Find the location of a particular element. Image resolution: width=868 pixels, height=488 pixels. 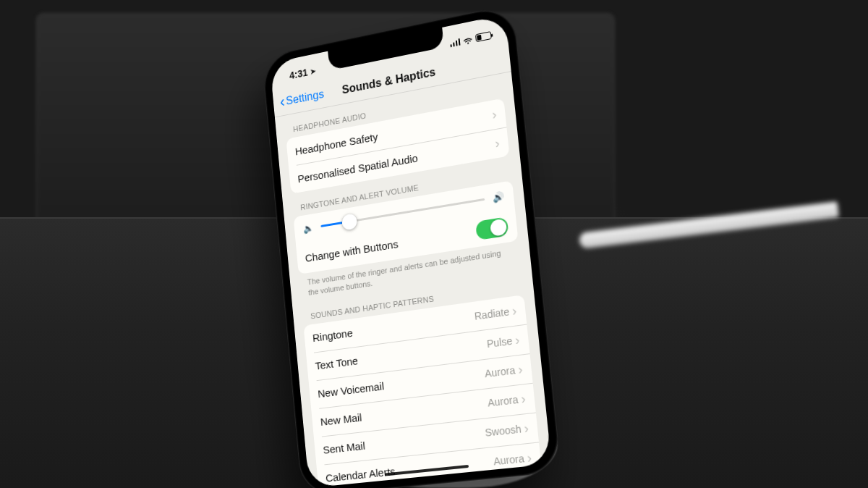

battery-icon is located at coordinates (483, 36).